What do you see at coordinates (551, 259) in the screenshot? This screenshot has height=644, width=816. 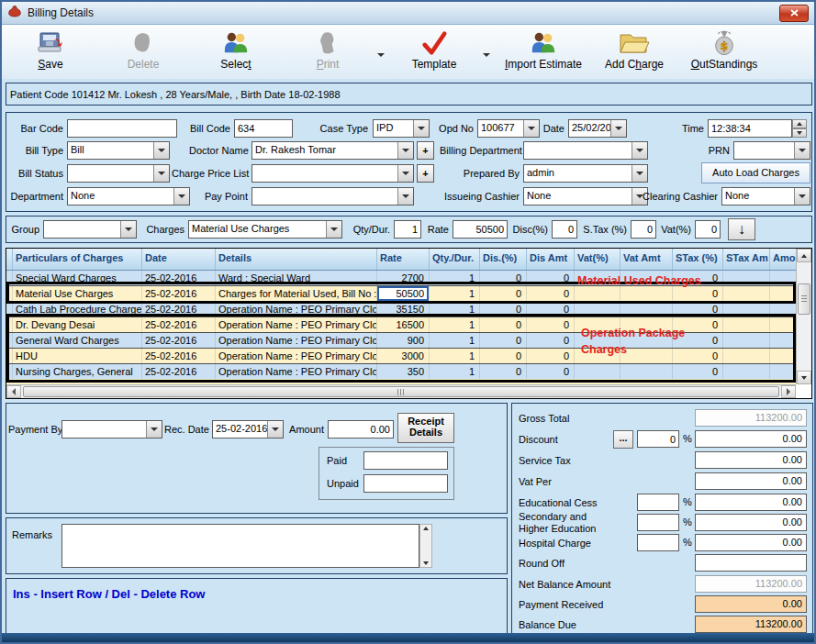 I see `column-header: Dis Amt` at bounding box center [551, 259].